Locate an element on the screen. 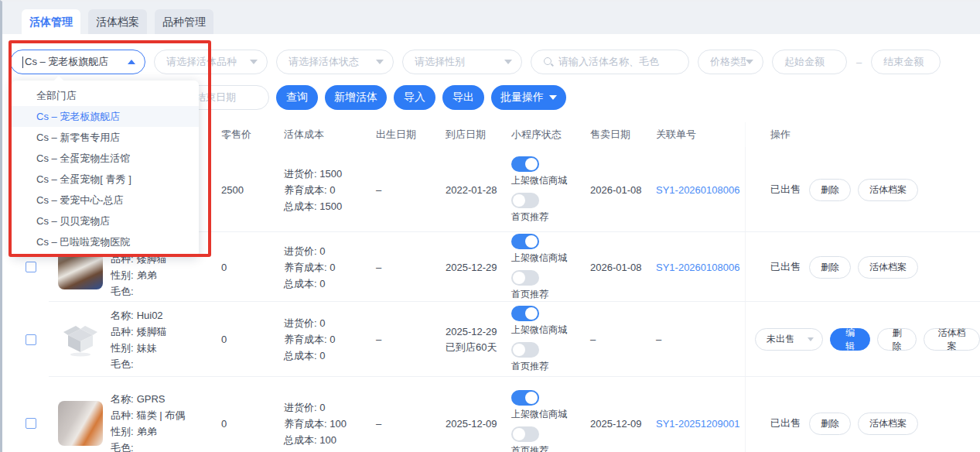  amount-end-input: 结束金额 is located at coordinates (906, 62).